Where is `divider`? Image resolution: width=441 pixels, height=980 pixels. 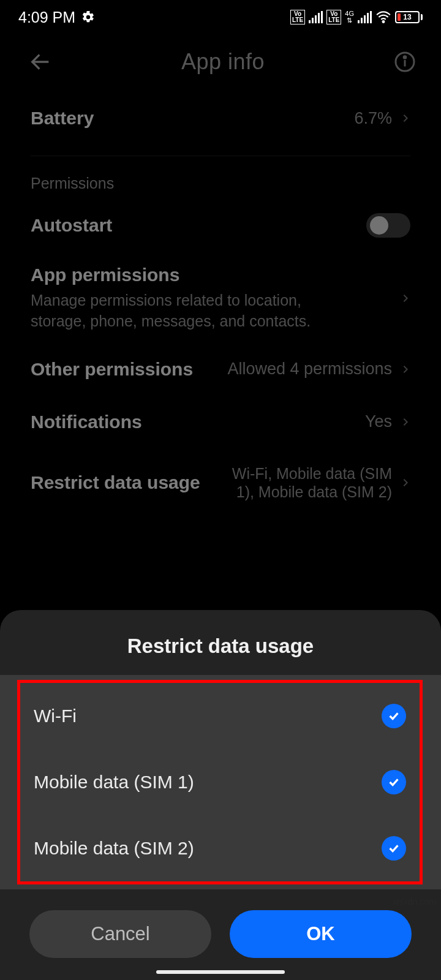 divider is located at coordinates (221, 156).